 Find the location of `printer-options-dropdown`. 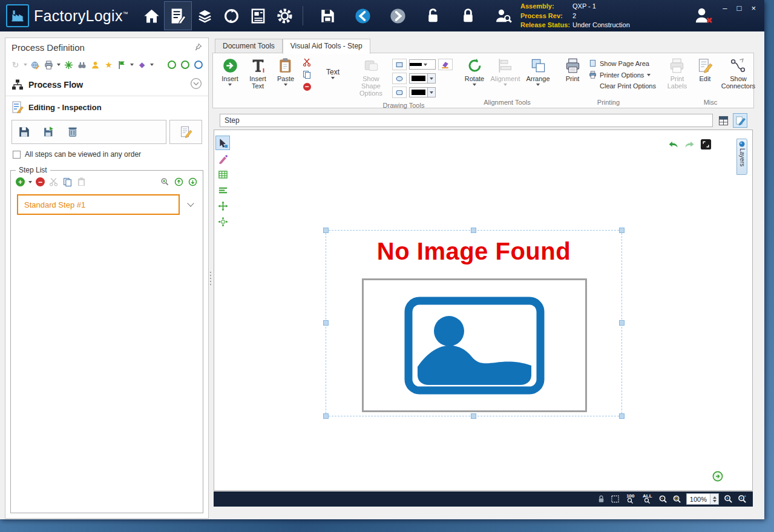

printer-options-dropdown is located at coordinates (649, 75).